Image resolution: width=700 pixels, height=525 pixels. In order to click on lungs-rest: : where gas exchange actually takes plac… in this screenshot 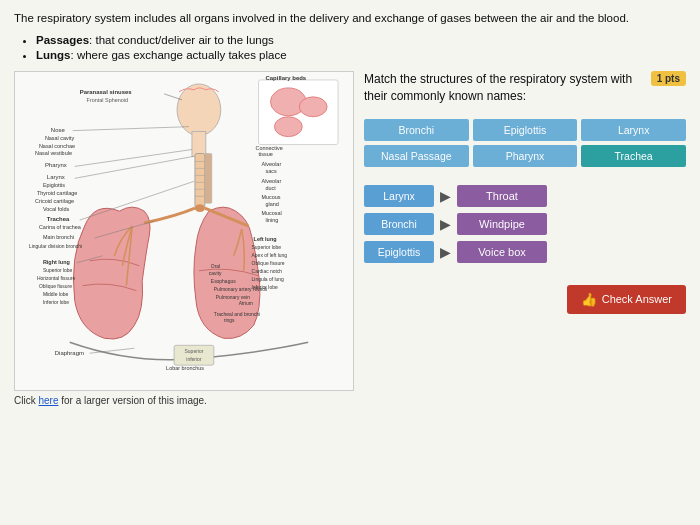, I will do `click(179, 55)`.